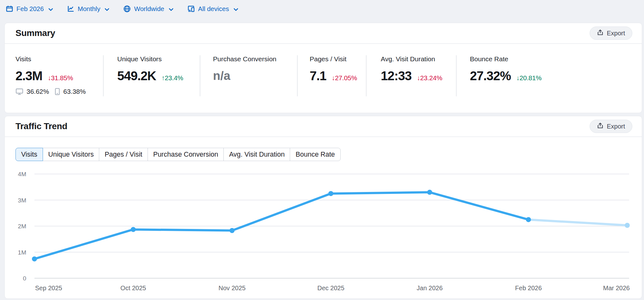 The width and height of the screenshot is (644, 300). I want to click on device-split: 36.62% 63.38%, so click(59, 92).